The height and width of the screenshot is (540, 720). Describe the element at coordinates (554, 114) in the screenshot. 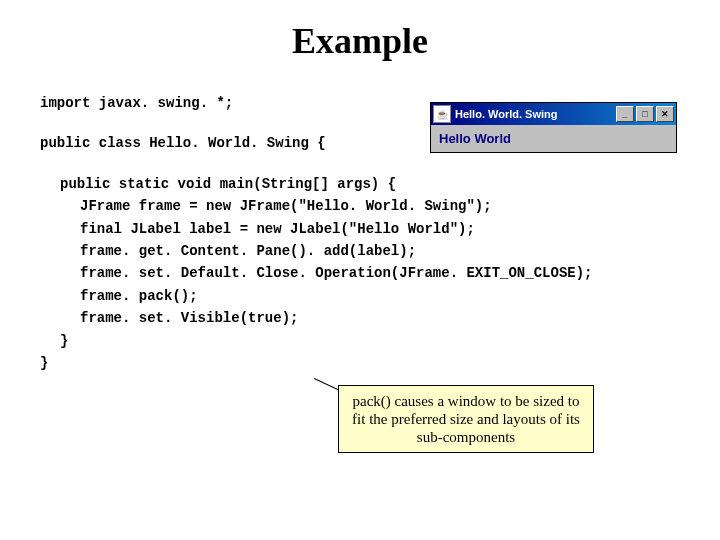

I see `window-titlebar: ☕ Hello. World. Swing _ □ ✕` at that location.